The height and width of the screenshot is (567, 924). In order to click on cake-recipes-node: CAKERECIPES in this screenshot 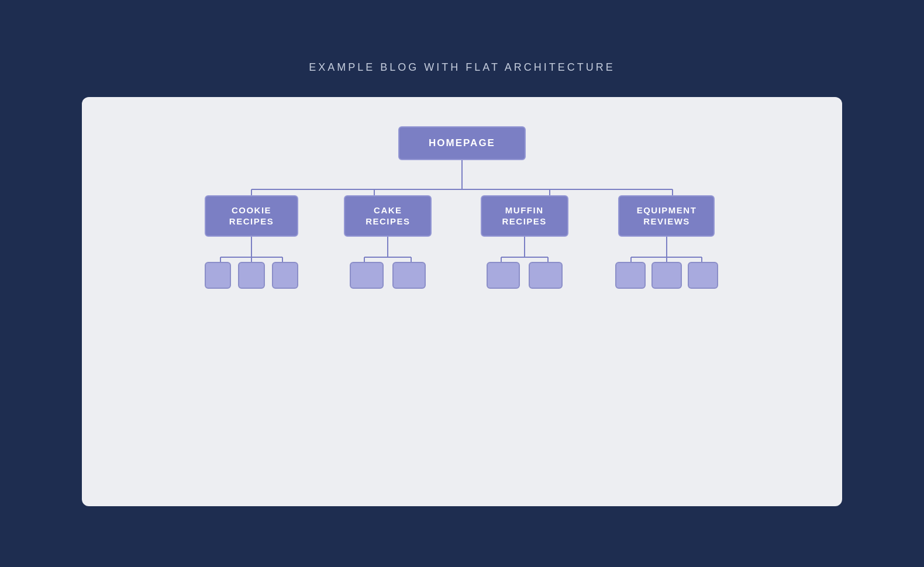, I will do `click(388, 216)`.